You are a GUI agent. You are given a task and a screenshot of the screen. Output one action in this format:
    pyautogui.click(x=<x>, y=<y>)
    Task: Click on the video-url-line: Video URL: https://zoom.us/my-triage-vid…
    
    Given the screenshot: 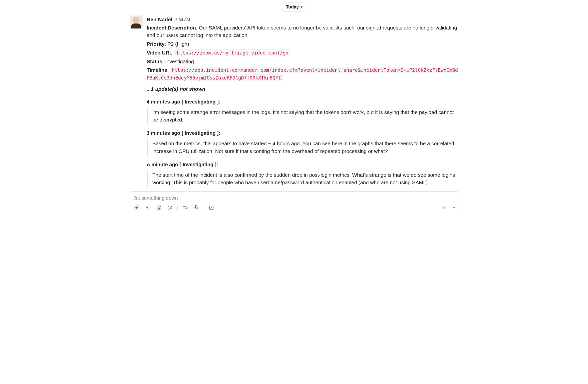 What is the action you would take?
    pyautogui.click(x=303, y=53)
    